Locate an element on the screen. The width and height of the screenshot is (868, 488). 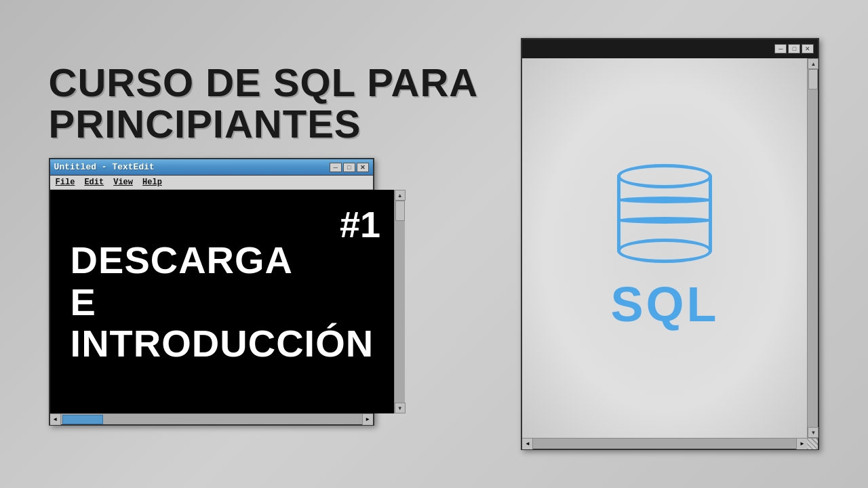
sql-label: SQL is located at coordinates (665, 304).